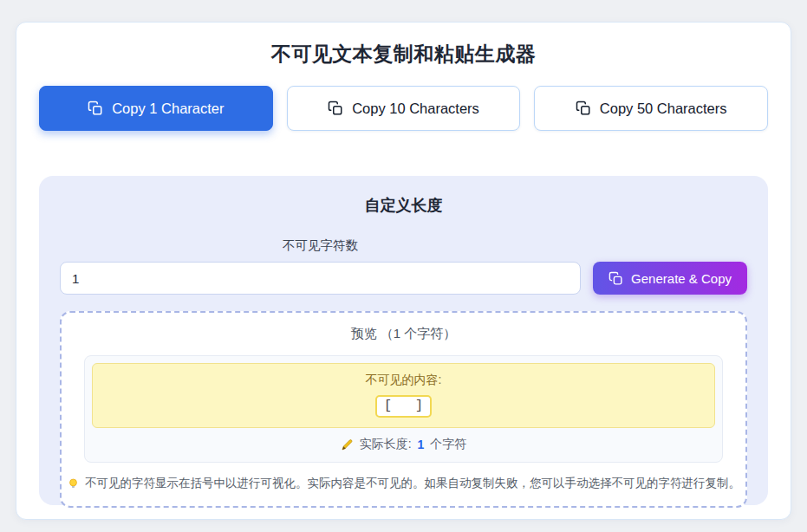  I want to click on bulb-icon, so click(73, 483).